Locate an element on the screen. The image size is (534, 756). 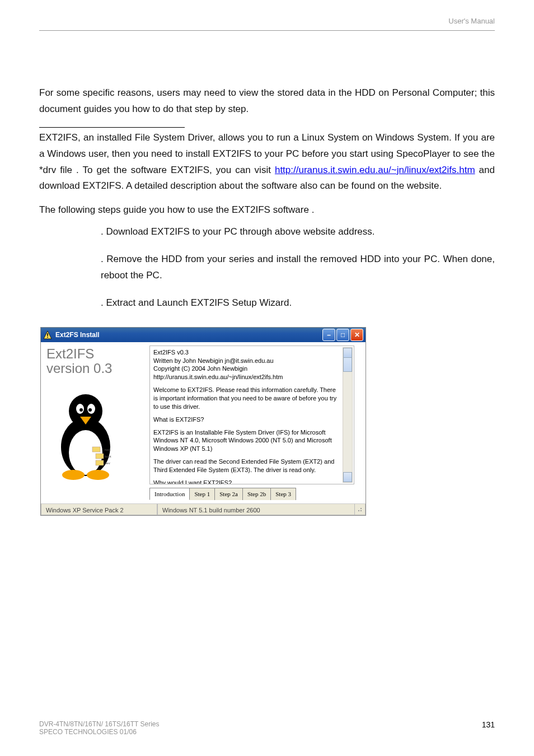
maximize-button: □ is located at coordinates (343, 335).